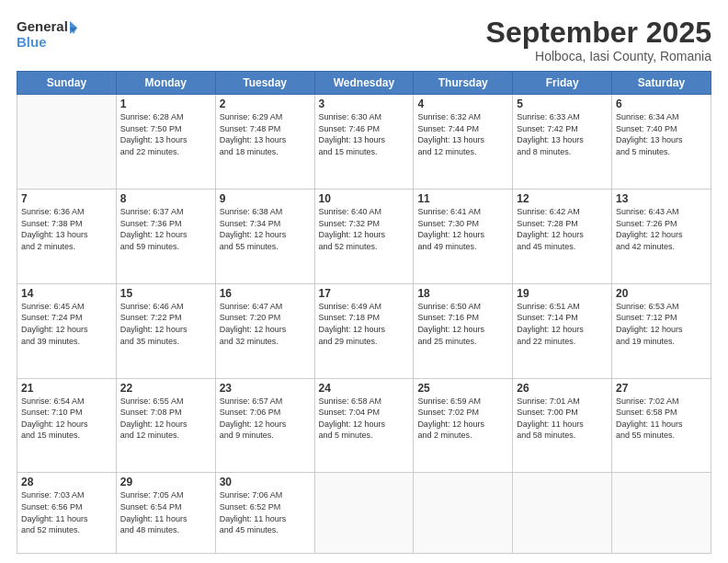 The image size is (728, 563). Describe the element at coordinates (265, 512) in the screenshot. I see `day-info: Sunrise: 7:06 AM Sunset: 6:52 PM Dayligh…` at that location.